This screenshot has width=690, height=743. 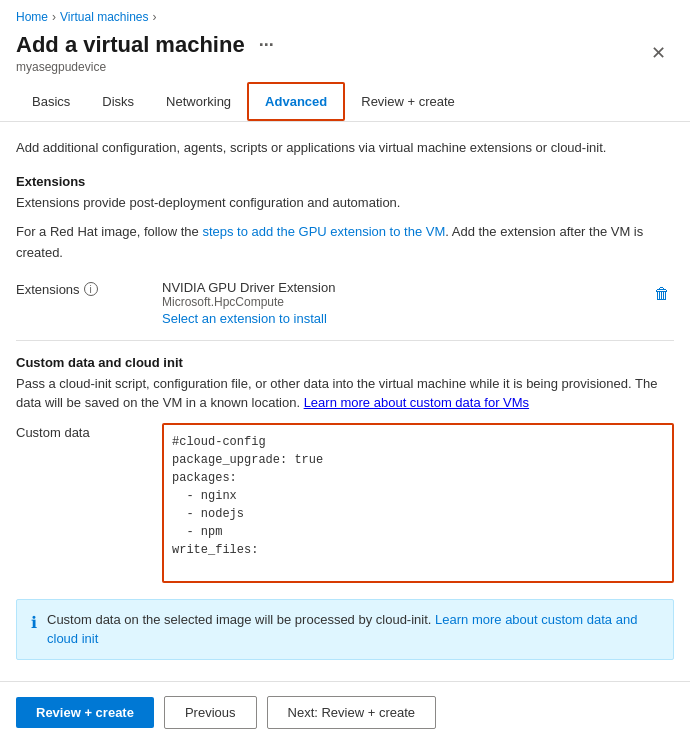 What do you see at coordinates (130, 45) in the screenshot?
I see `page-title: Add a virtual machine` at bounding box center [130, 45].